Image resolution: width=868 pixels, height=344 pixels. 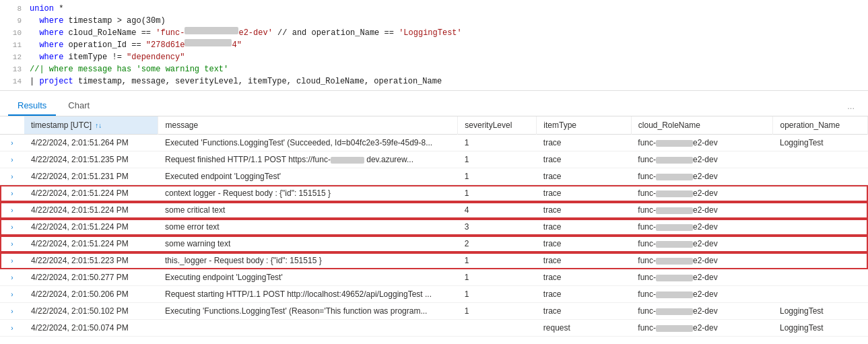 What do you see at coordinates (308, 244) in the screenshot?
I see `message-cell: some warning text` at bounding box center [308, 244].